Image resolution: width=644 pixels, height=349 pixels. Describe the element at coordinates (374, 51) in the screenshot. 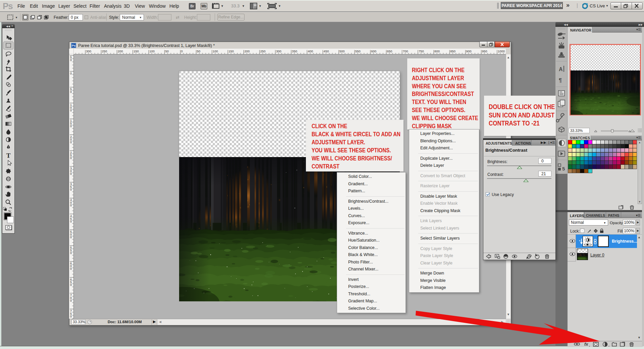

I see `svg-text: 600` at that location.